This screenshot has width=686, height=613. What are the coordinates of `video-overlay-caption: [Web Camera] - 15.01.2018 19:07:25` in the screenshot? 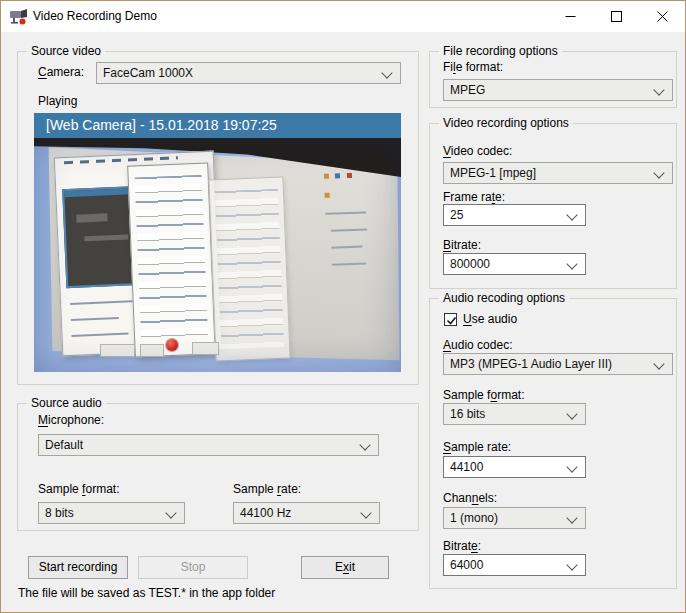 It's located at (218, 126).